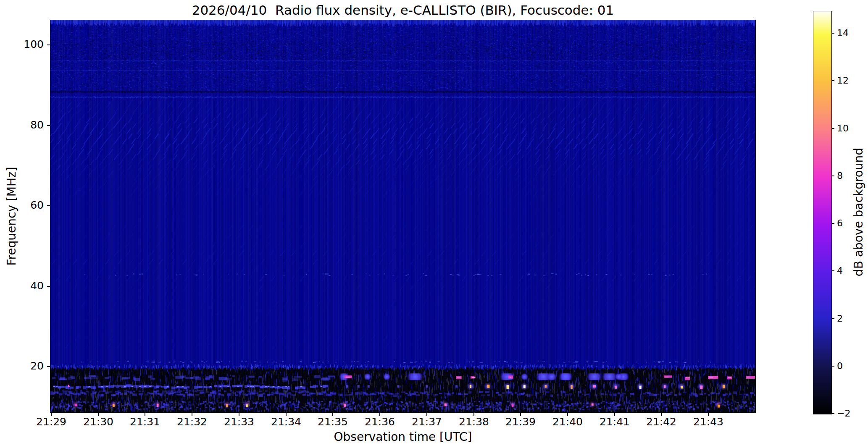 The image size is (868, 448). What do you see at coordinates (380, 422) in the screenshot?
I see `x-tick-label: 21:36` at bounding box center [380, 422].